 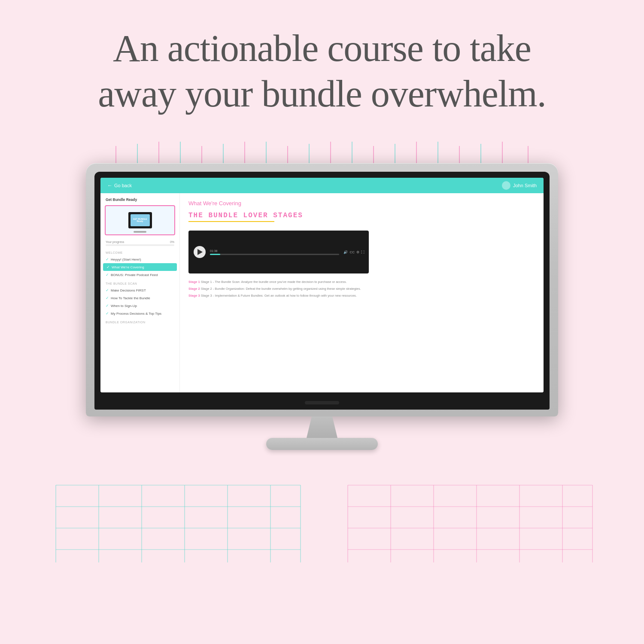 What do you see at coordinates (361, 289) in the screenshot?
I see `lesson-content: Stage 1 Stage 1 - The Bundle Scan: Analy…` at bounding box center [361, 289].